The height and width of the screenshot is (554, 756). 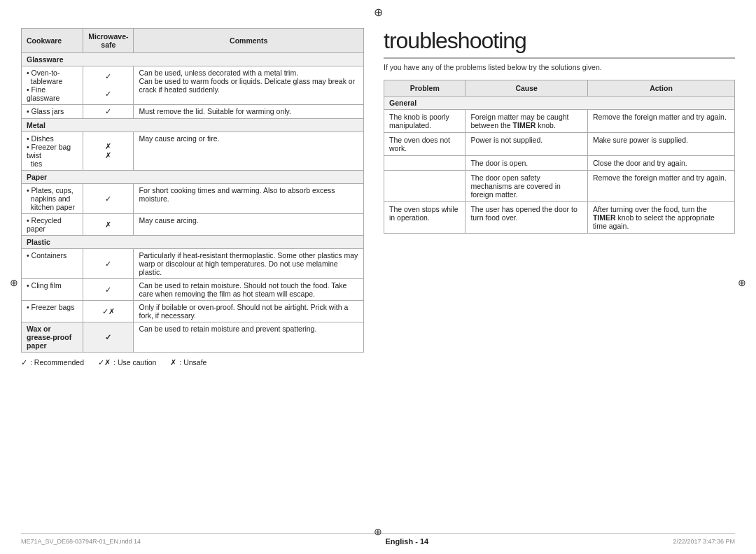 I want to click on check-mark: ✓✗, so click(x=108, y=312).